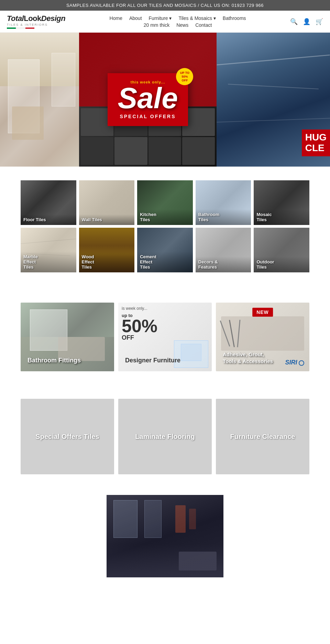 This screenshot has height=644, width=330. What do you see at coordinates (165, 262) in the screenshot?
I see `tile-cement-label: CementEffectTiles` at bounding box center [165, 262].